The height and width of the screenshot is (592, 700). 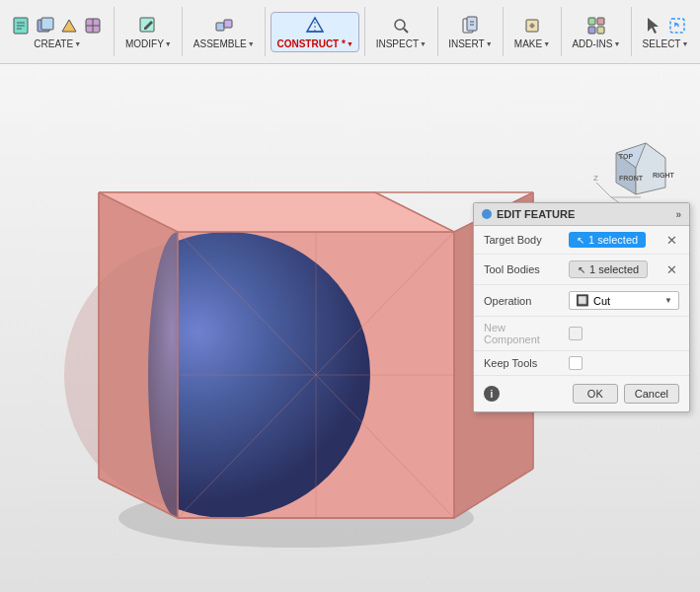 What do you see at coordinates (224, 26) in the screenshot?
I see `assemble-icon` at bounding box center [224, 26].